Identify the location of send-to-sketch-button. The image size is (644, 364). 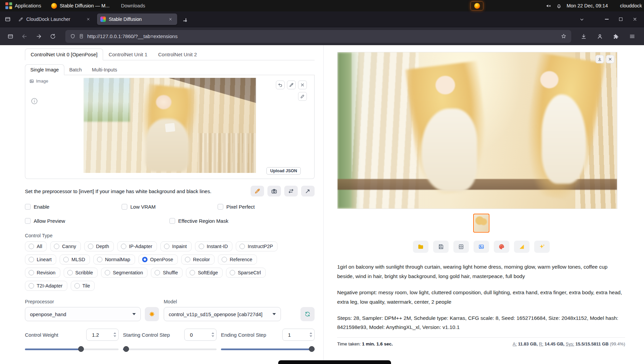
(522, 247).